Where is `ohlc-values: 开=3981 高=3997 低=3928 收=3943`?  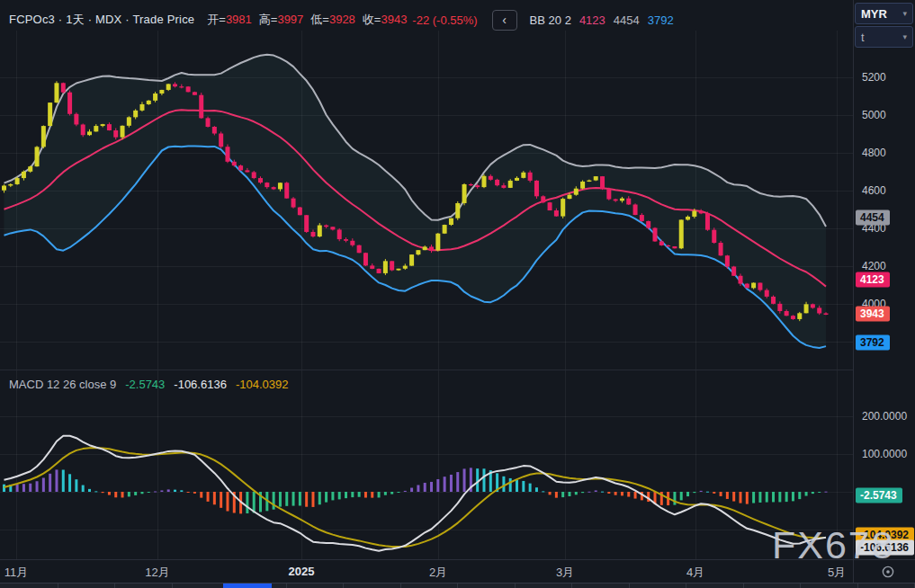 ohlc-values: 开=3981 高=3997 低=3928 收=3943 is located at coordinates (307, 20).